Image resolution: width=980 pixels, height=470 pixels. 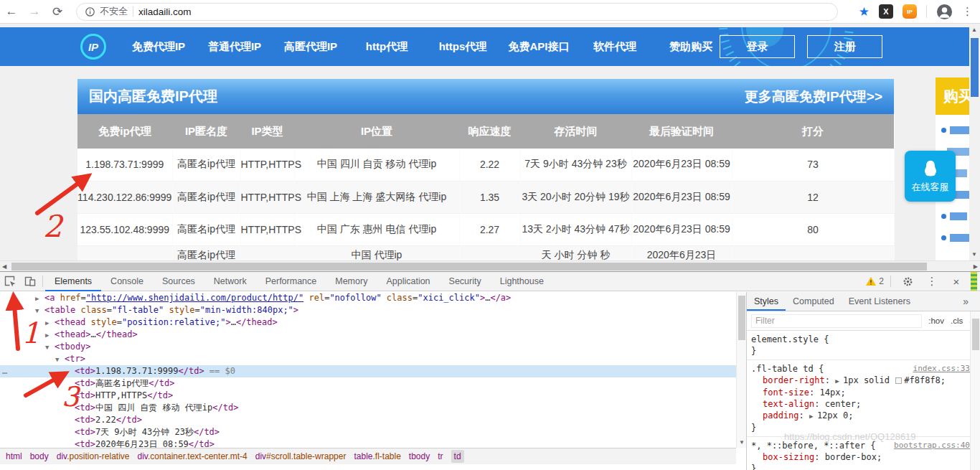 I want to click on css-selector-line: *, *::before, *::after {bootstrap.css:40, so click(x=861, y=446).